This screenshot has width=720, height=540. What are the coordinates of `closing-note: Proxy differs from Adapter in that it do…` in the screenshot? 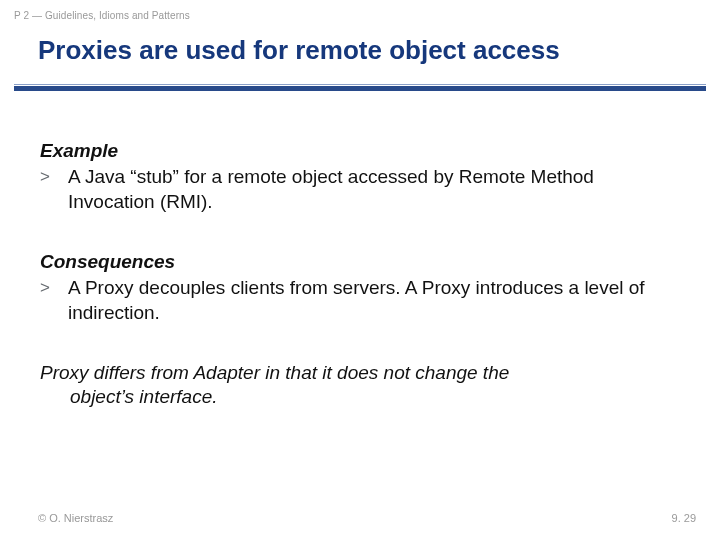 It's located at (360, 386).